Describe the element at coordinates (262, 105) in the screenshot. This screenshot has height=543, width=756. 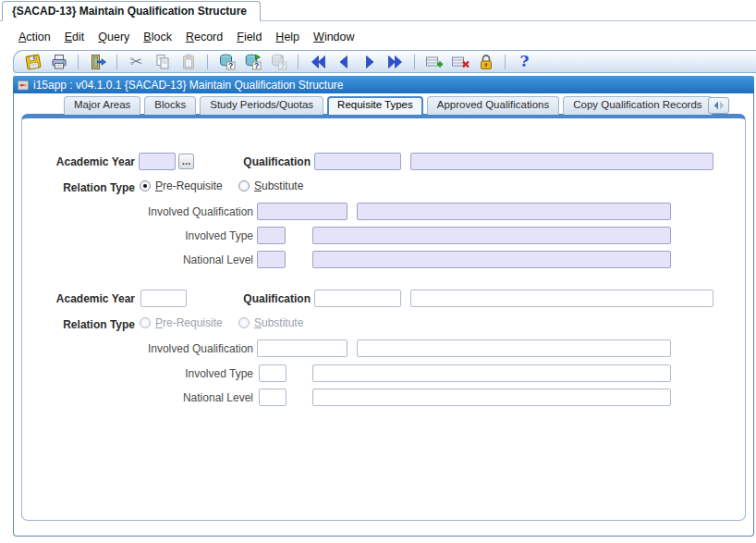
I see `tab-study-periods-quotas: Study Periods/Quotas` at that location.